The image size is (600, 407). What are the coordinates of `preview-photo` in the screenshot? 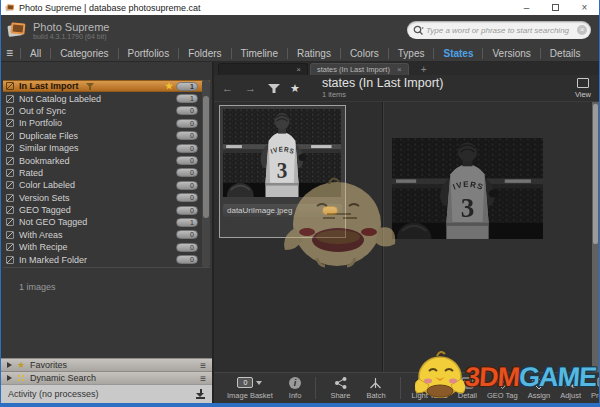 It's located at (468, 188).